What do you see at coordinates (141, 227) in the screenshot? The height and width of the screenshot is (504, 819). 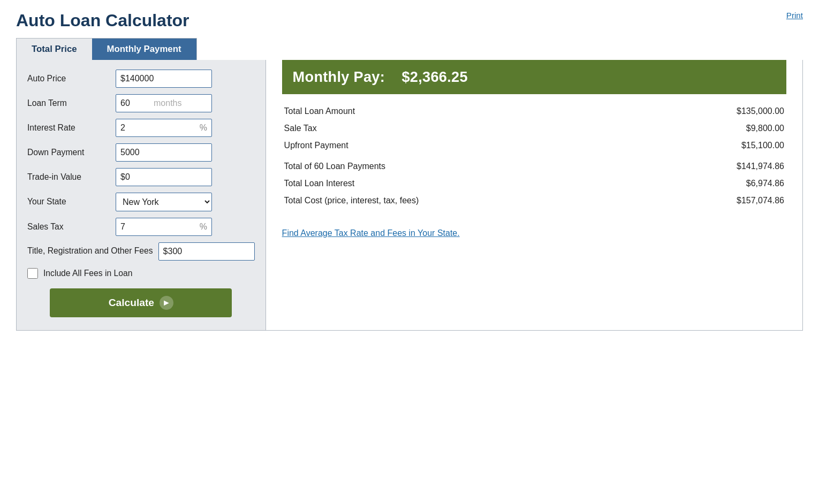 I see `sales-tax-row: Sales Tax %` at bounding box center [141, 227].